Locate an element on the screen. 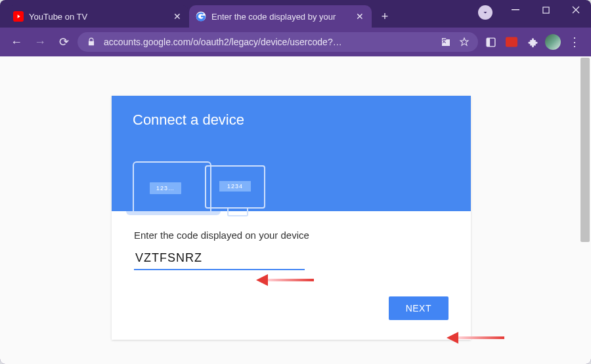 This screenshot has width=591, height=364. tab-title: YouTube on TV is located at coordinates (98, 17).